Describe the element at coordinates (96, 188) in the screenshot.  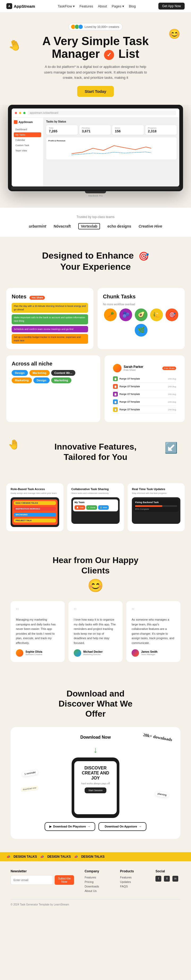
I see `laptop-base` at that location.